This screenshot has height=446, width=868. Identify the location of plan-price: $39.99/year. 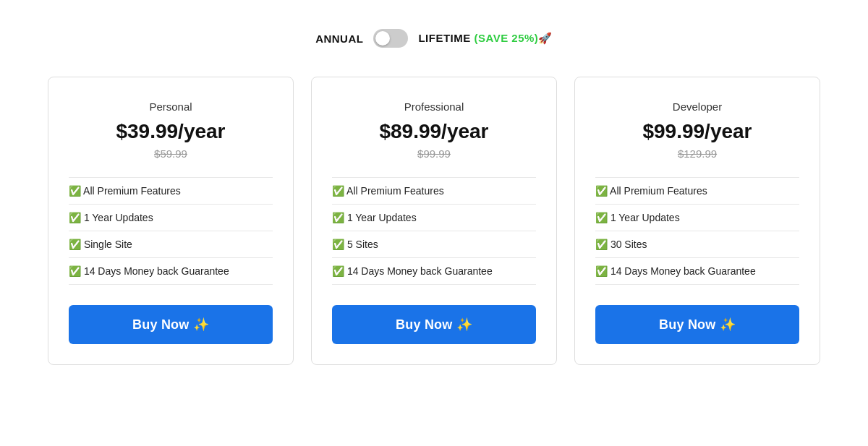
(171, 132).